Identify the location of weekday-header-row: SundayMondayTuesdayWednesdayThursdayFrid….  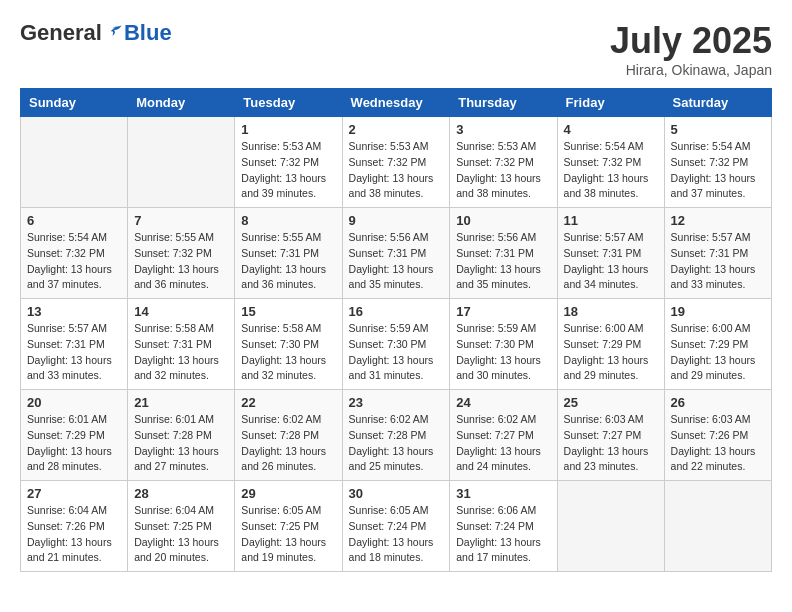
(396, 103).